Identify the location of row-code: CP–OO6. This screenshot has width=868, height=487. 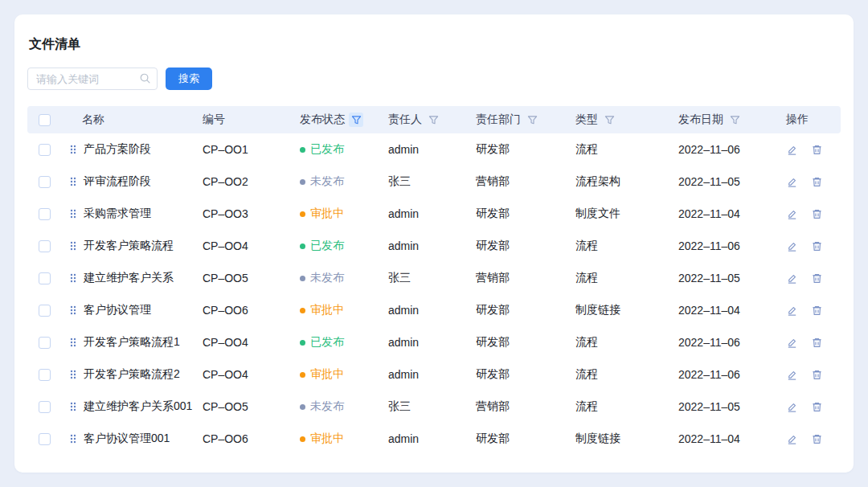
(248, 439).